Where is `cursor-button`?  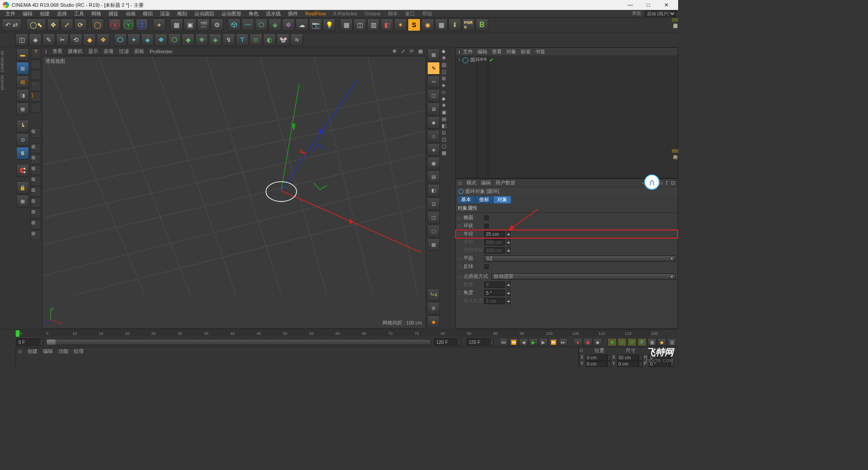 cursor-button is located at coordinates (36, 64).